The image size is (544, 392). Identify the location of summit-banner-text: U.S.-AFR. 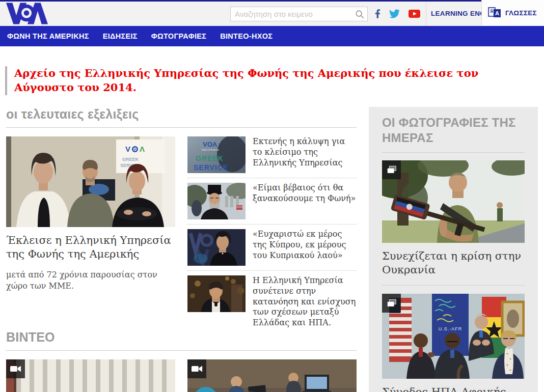
(450, 329).